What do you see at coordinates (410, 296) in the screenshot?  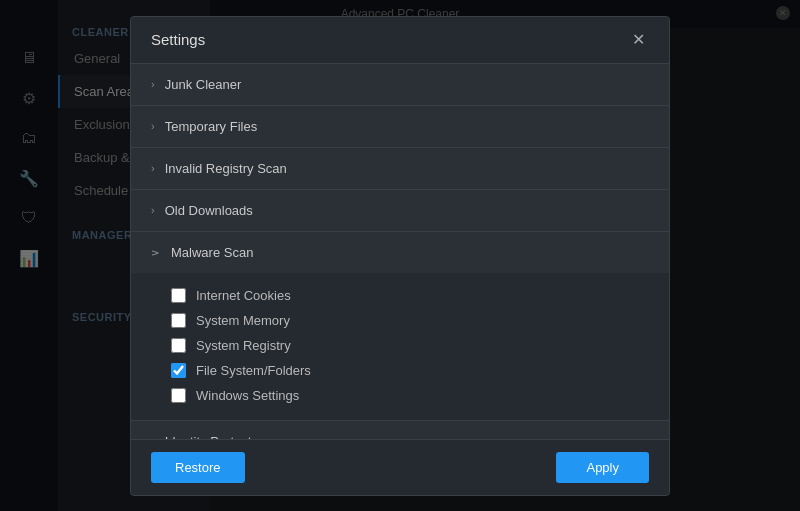 I see `checkbox-internet-cookies: Internet Cookies` at bounding box center [410, 296].